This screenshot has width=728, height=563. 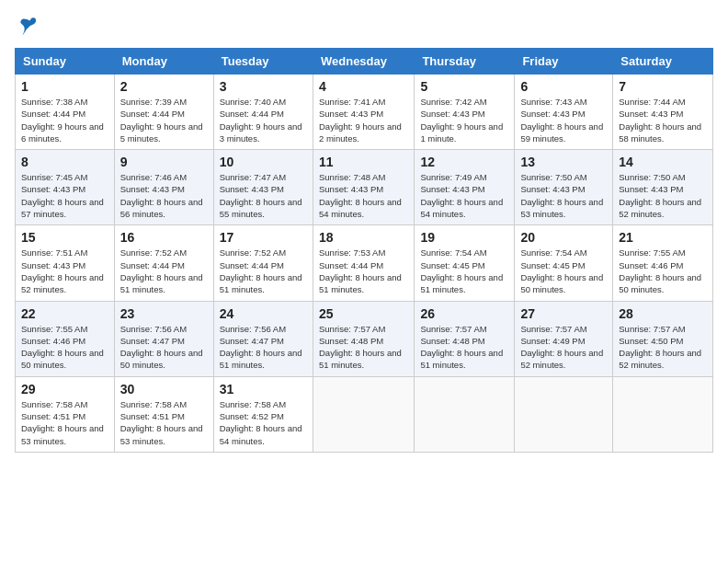 What do you see at coordinates (564, 188) in the screenshot?
I see `calendar-cell: 13Sunrise: 7:50 AMSunset: 4:43 PMDayligh…` at bounding box center [564, 188].